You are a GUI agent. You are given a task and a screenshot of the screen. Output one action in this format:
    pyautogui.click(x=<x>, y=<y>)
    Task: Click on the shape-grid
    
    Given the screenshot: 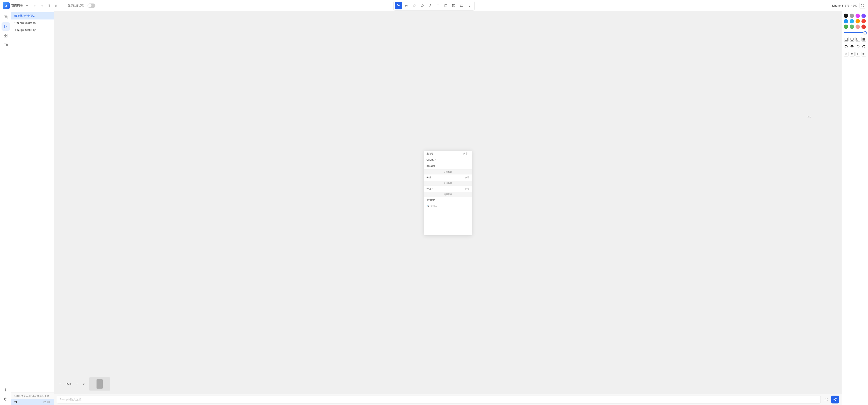 What is the action you would take?
    pyautogui.click(x=855, y=39)
    